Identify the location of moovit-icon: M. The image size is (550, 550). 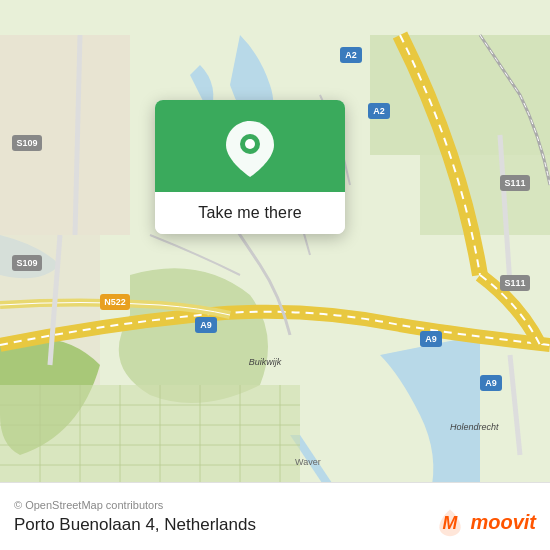
(450, 522).